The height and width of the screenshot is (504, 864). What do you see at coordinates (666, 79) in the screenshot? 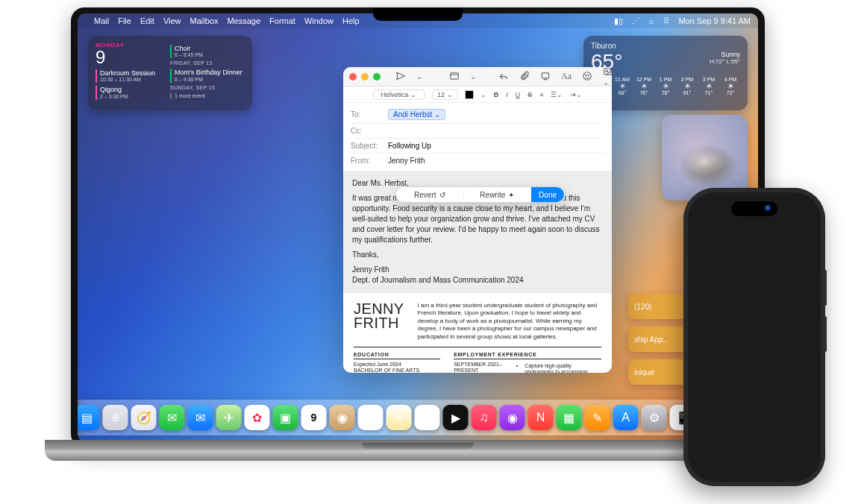
I see `hour-label: 1 PM` at bounding box center [666, 79].